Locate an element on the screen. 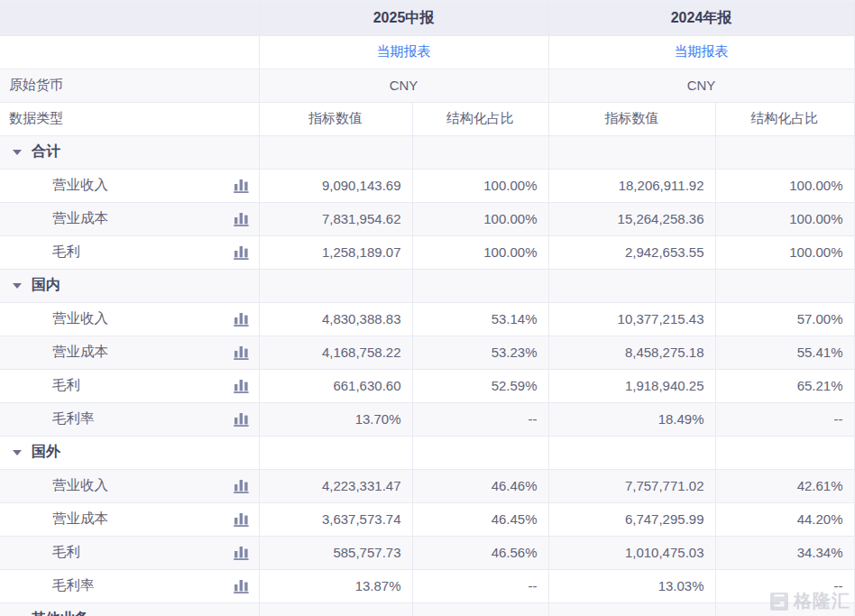  value-2024: 8,458,275.18 is located at coordinates (631, 352).